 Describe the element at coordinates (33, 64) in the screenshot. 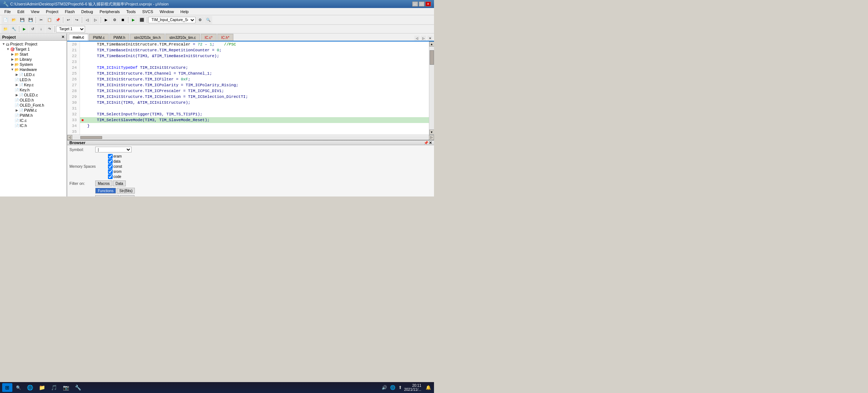

I see `tree-system: ▶ 📂 System` at that location.